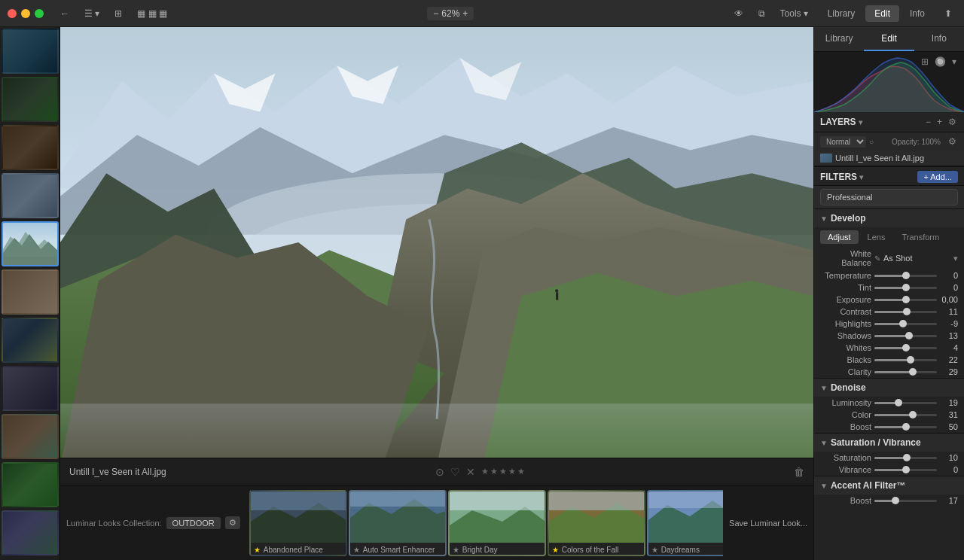 This screenshot has height=560, width=964. Describe the element at coordinates (889, 39) in the screenshot. I see `panel-nav-edit: Edit` at that location.